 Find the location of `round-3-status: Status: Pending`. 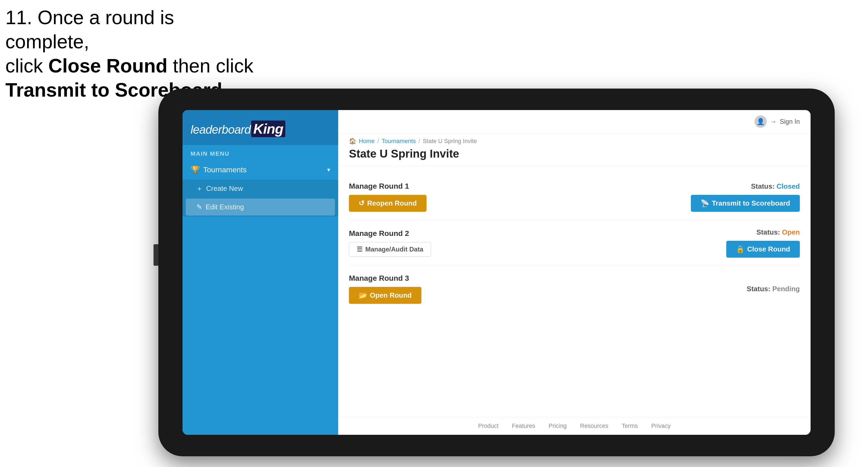

round-3-status: Status: Pending is located at coordinates (773, 289).